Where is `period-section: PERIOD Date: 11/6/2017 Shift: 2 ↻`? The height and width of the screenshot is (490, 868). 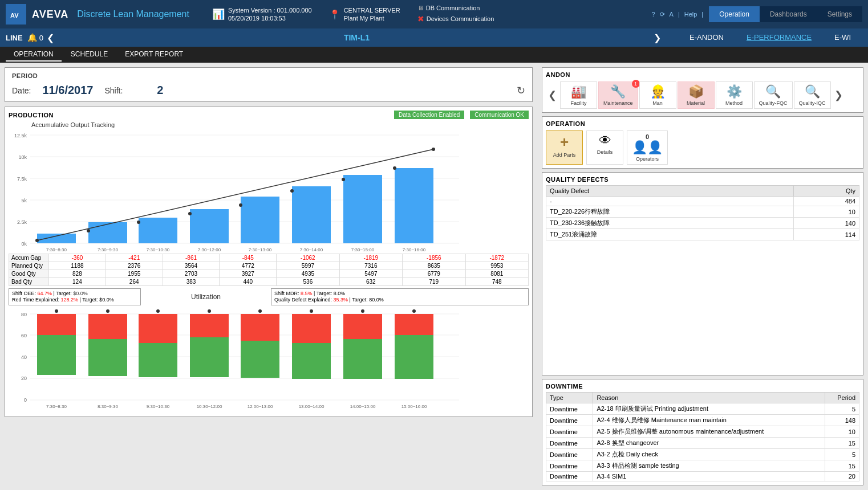 period-section: PERIOD Date: 11/6/2017 Shift: 2 ↻ is located at coordinates (269, 84).